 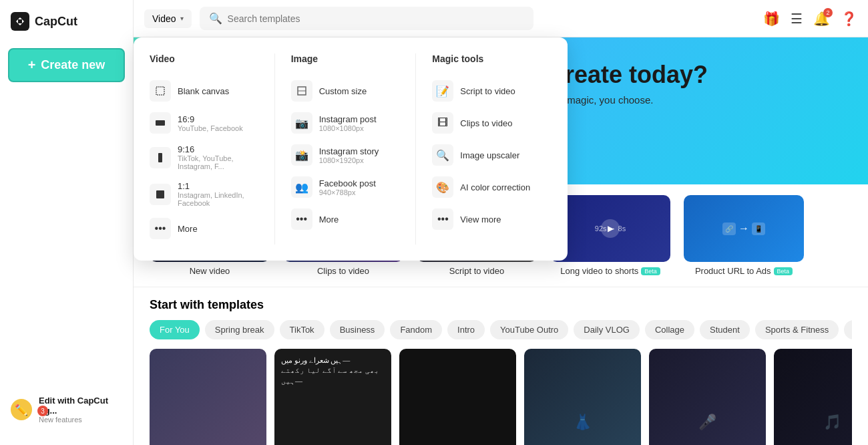 What do you see at coordinates (708, 397) in the screenshot?
I see `template-card: 🎤` at bounding box center [708, 397].